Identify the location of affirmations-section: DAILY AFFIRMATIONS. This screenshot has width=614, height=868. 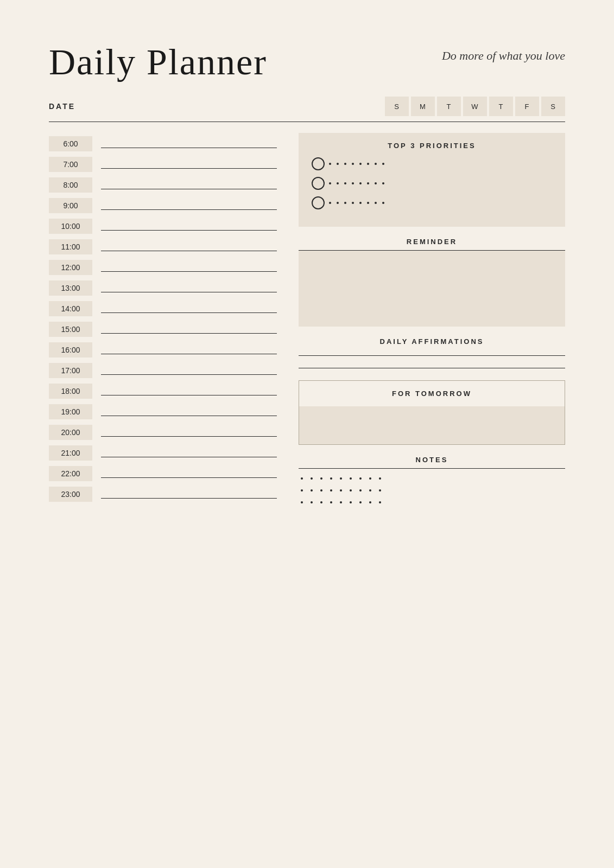
(432, 353).